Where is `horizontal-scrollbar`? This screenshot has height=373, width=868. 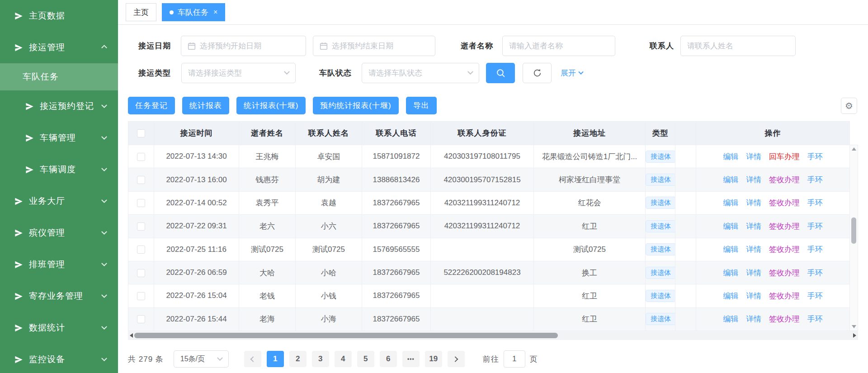 horizontal-scrollbar is located at coordinates (493, 335).